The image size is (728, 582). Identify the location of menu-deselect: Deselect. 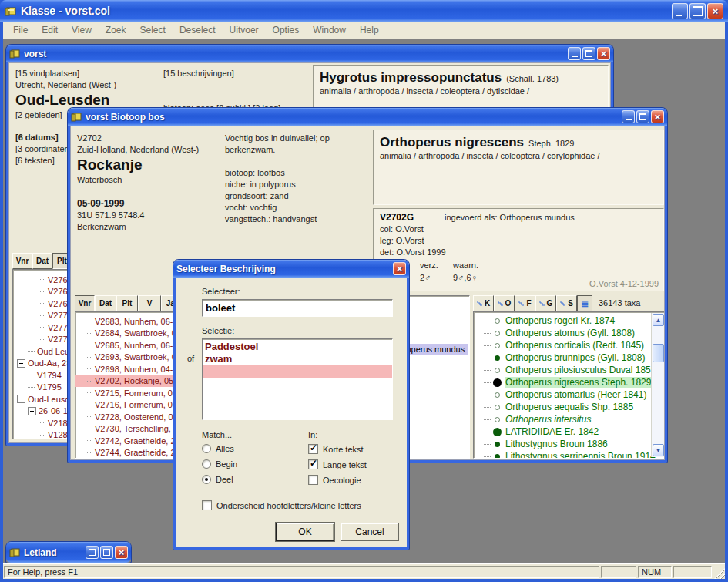
(197, 30).